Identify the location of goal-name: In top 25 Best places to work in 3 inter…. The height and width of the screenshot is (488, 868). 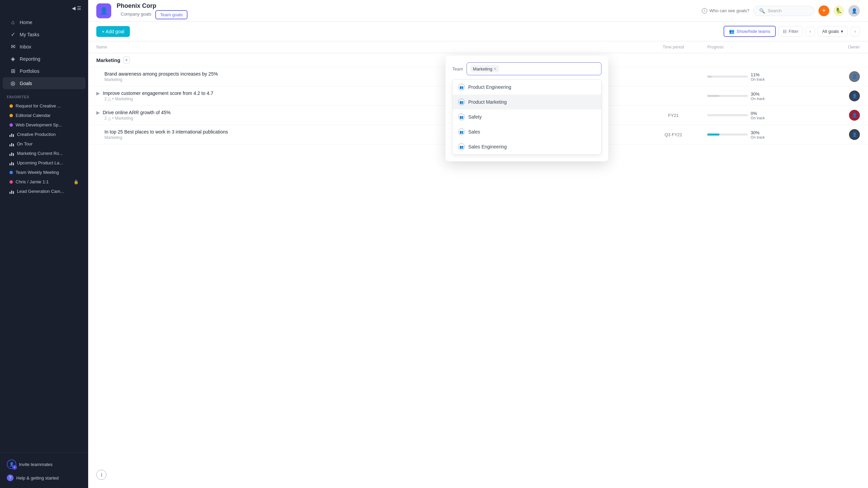
(166, 132).